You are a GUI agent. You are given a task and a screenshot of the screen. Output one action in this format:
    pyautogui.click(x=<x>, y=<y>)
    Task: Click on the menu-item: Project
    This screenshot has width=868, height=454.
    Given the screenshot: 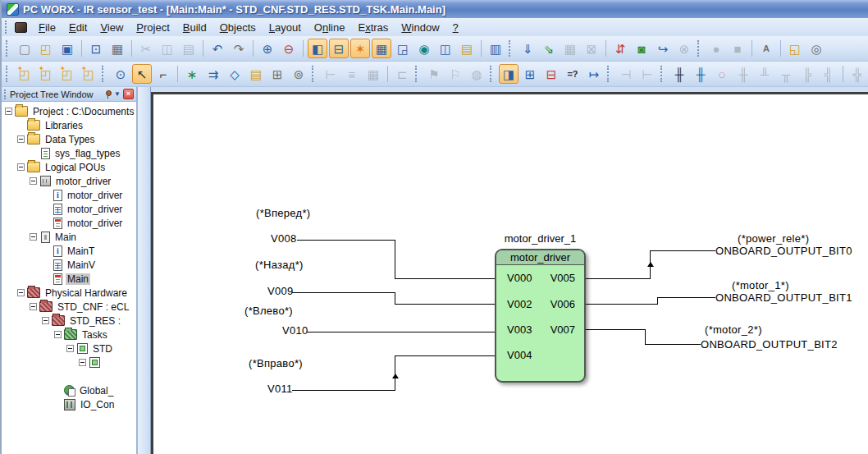 What is the action you would take?
    pyautogui.click(x=153, y=28)
    